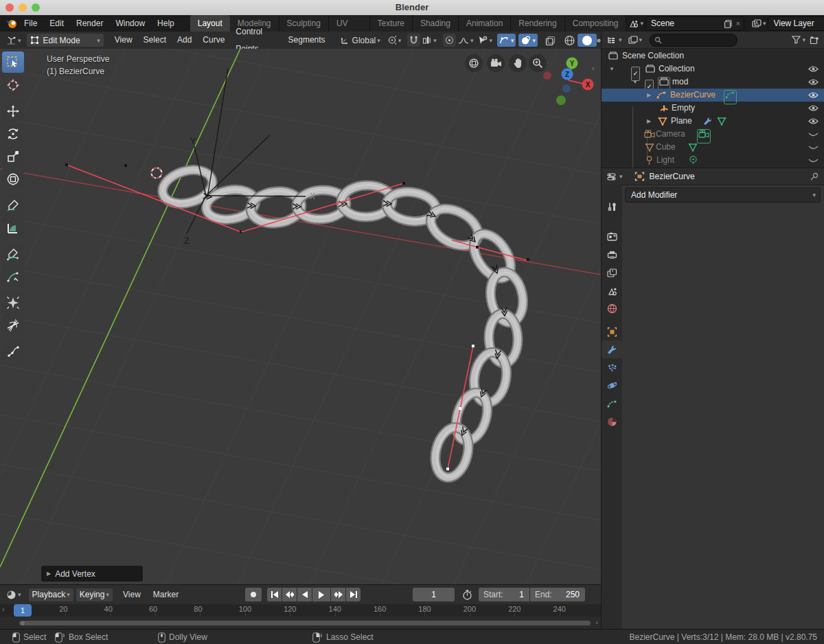  Describe the element at coordinates (360, 40) in the screenshot. I see `transform-orientation-dropdown: Global ▾` at that location.